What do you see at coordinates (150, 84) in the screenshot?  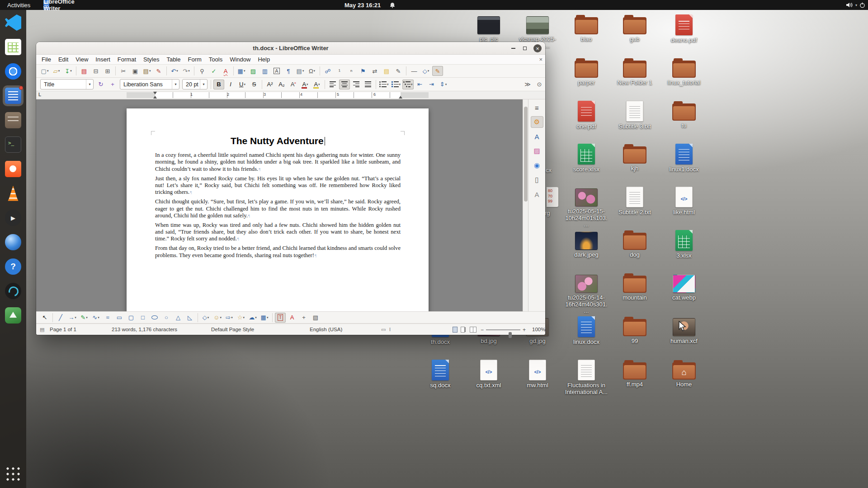 I see `font-name-combo: Liberation Sans▾` at bounding box center [150, 84].